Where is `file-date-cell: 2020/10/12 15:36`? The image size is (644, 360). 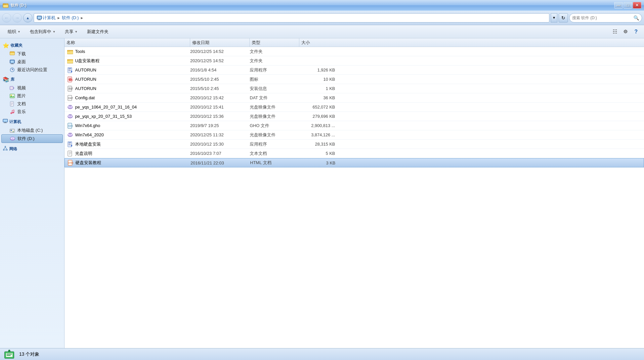 file-date-cell: 2020/10/12 15:36 is located at coordinates (220, 116).